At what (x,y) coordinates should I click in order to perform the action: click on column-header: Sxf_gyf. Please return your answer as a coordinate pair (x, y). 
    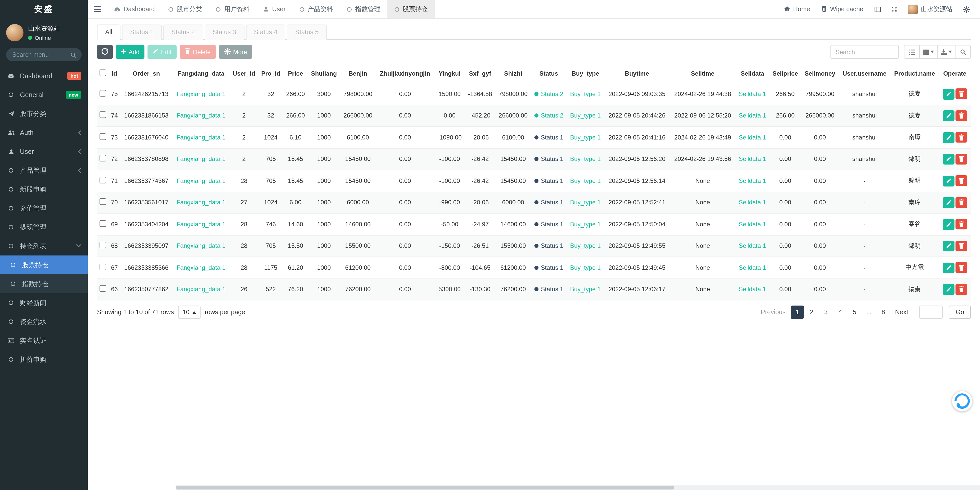
    Looking at the image, I should click on (480, 73).